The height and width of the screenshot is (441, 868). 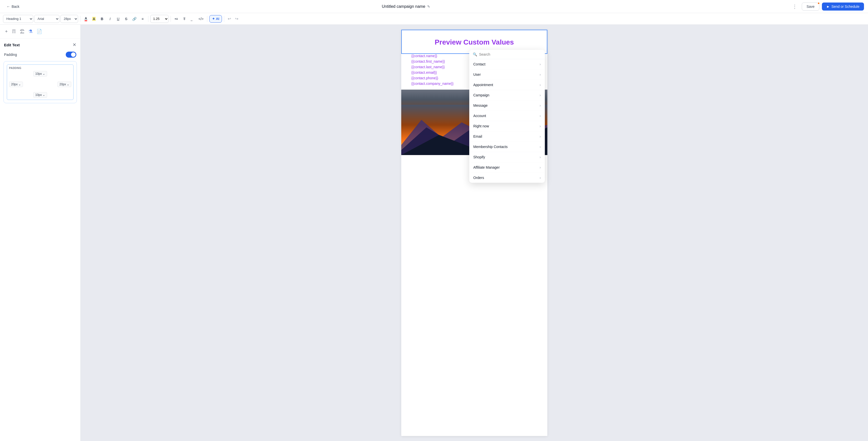 What do you see at coordinates (429, 6) in the screenshot?
I see `edit-title-icon: ✎` at bounding box center [429, 6].